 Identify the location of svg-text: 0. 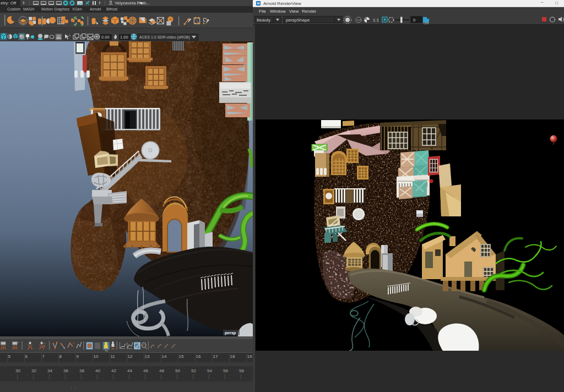
(414, 20).